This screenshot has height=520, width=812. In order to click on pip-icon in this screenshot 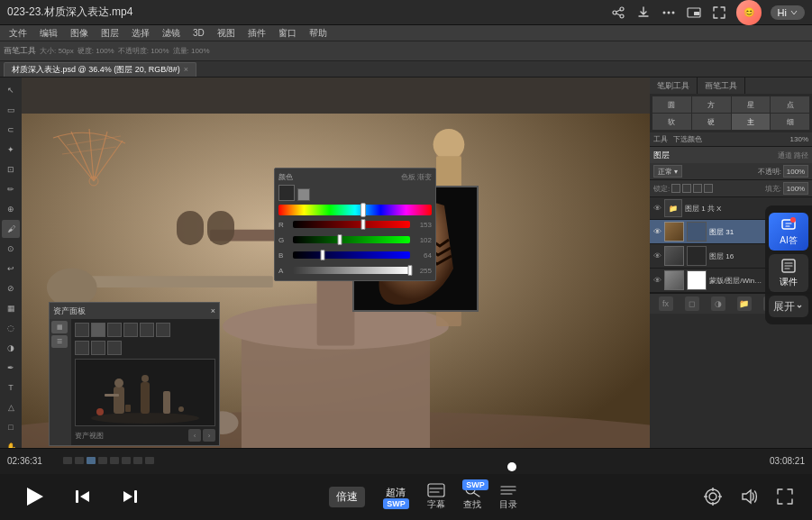, I will do `click(694, 13)`.